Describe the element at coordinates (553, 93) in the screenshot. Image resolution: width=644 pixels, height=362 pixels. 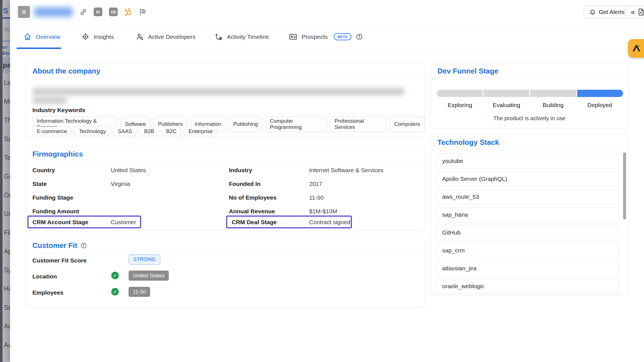
I see `funnel-segment-building` at that location.